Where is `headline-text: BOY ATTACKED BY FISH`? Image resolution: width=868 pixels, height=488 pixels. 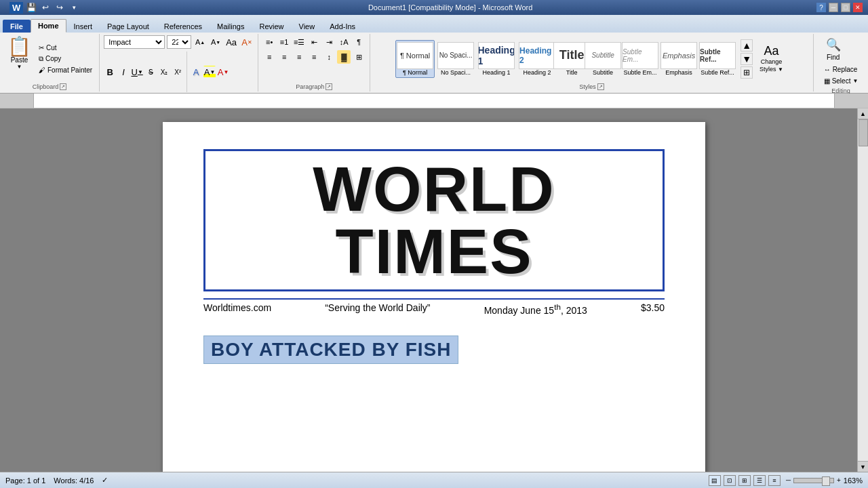 headline-text: BOY ATTACKED BY FISH is located at coordinates (331, 350).